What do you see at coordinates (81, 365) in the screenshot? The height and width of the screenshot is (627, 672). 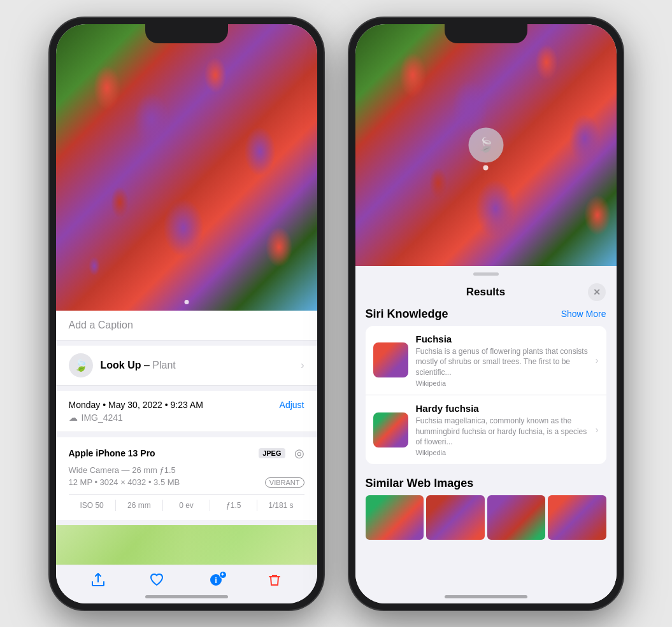 I see `visual-lookup-icon: 🍃` at bounding box center [81, 365].